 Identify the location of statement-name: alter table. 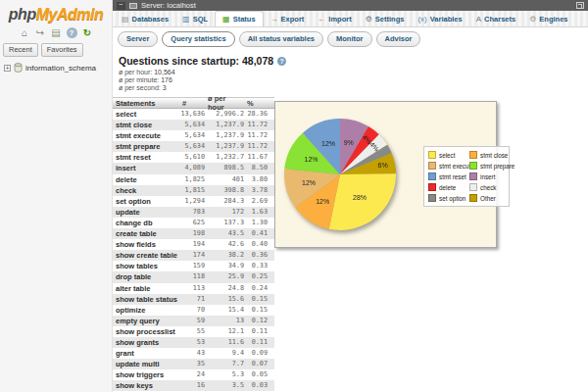
(146, 288).